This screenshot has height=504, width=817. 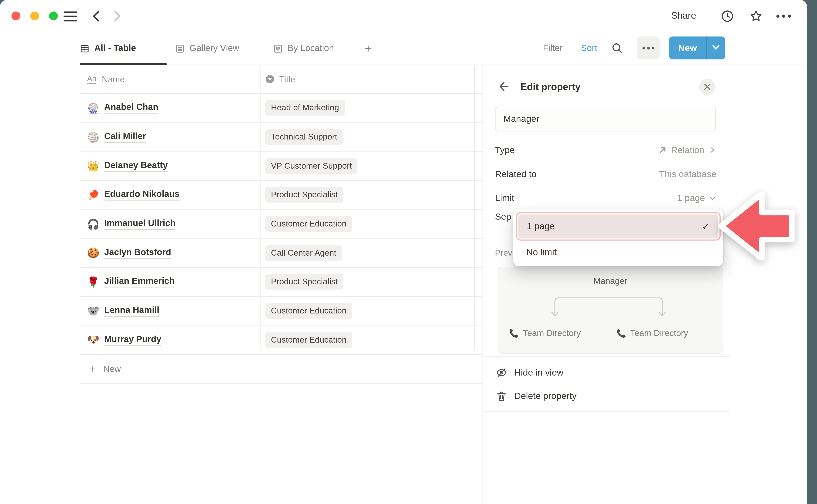 I want to click on title-cell: Call Center Agent, so click(x=371, y=253).